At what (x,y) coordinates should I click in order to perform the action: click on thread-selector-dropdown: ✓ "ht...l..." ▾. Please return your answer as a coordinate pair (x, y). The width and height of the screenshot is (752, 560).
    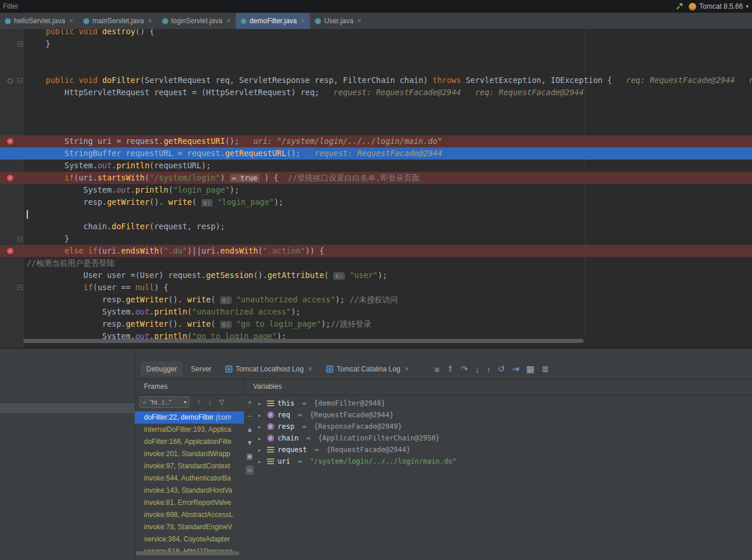
    Looking at the image, I should click on (164, 402).